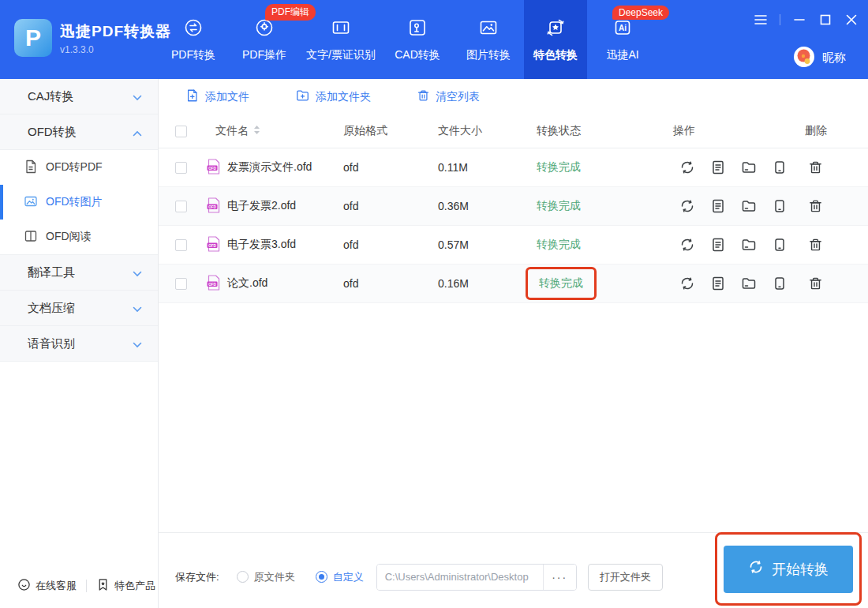 The image size is (868, 608). What do you see at coordinates (47, 586) in the screenshot?
I see `online-support-link: 在线客服` at bounding box center [47, 586].